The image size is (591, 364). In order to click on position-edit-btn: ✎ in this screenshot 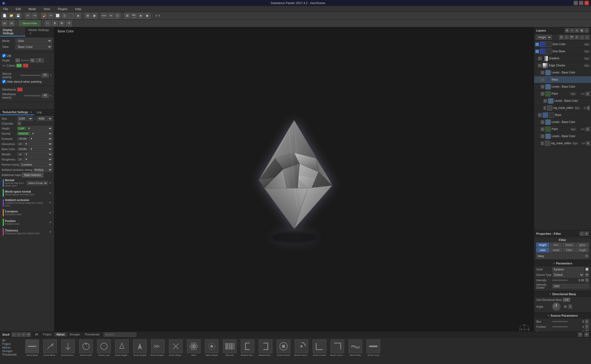, I will do `click(587, 327)`.